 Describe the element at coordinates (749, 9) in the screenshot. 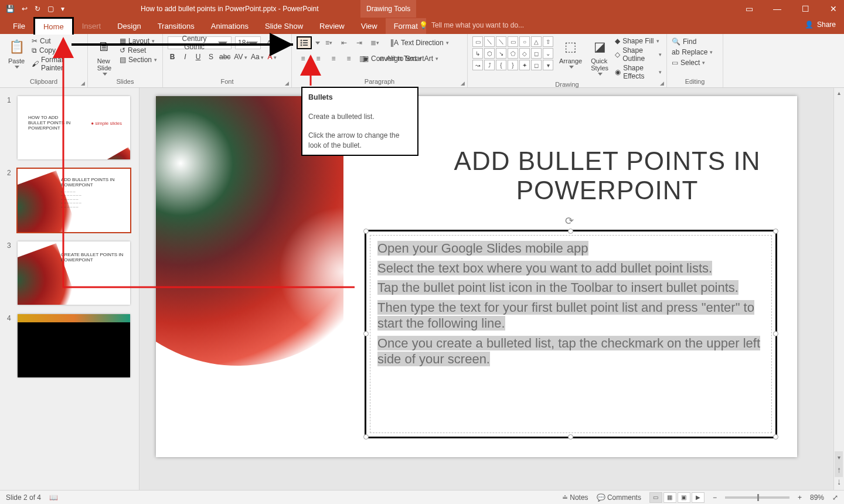

I see `ribbon-display-icon: ▭` at that location.